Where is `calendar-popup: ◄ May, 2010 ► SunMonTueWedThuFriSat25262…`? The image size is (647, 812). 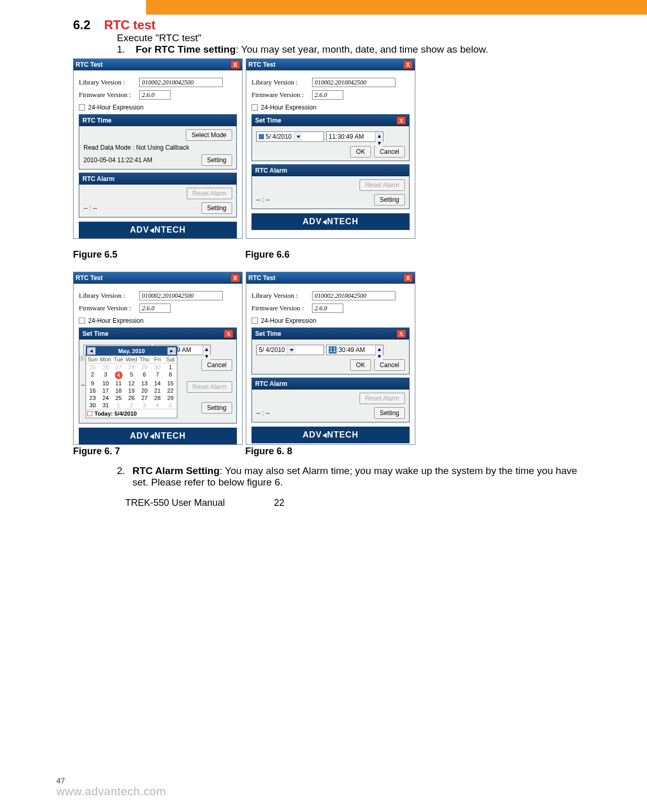
calendar-popup: ◄ May, 2010 ► SunMonTueWedThuFriSat25262… is located at coordinates (131, 382).